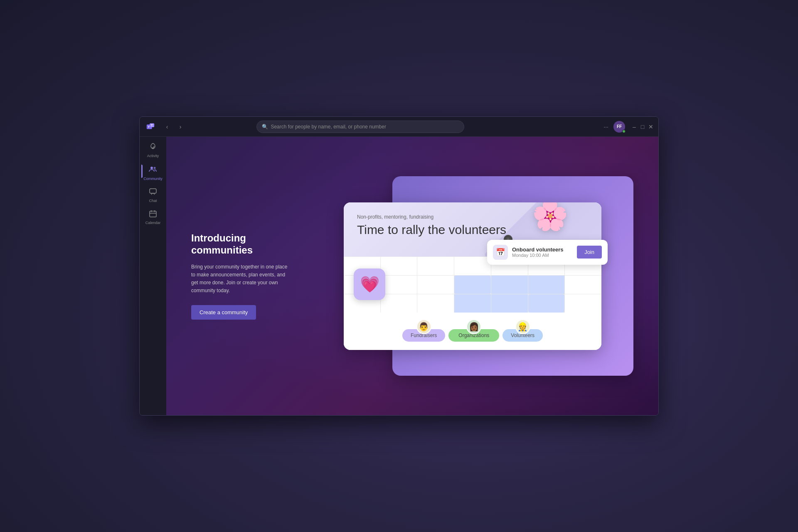 Image resolution: width=798 pixels, height=532 pixels. Describe the element at coordinates (606, 127) in the screenshot. I see `more-options-button: ···` at that location.